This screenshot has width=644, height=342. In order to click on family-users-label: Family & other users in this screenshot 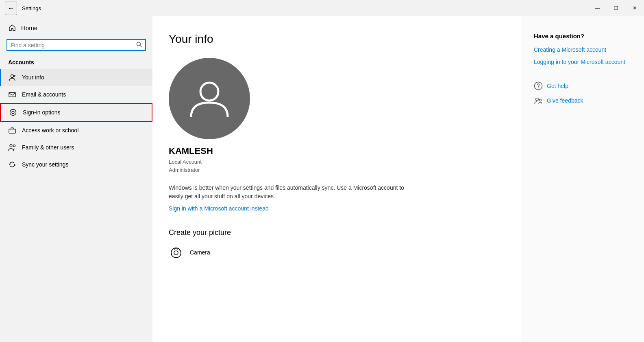, I will do `click(48, 147)`.